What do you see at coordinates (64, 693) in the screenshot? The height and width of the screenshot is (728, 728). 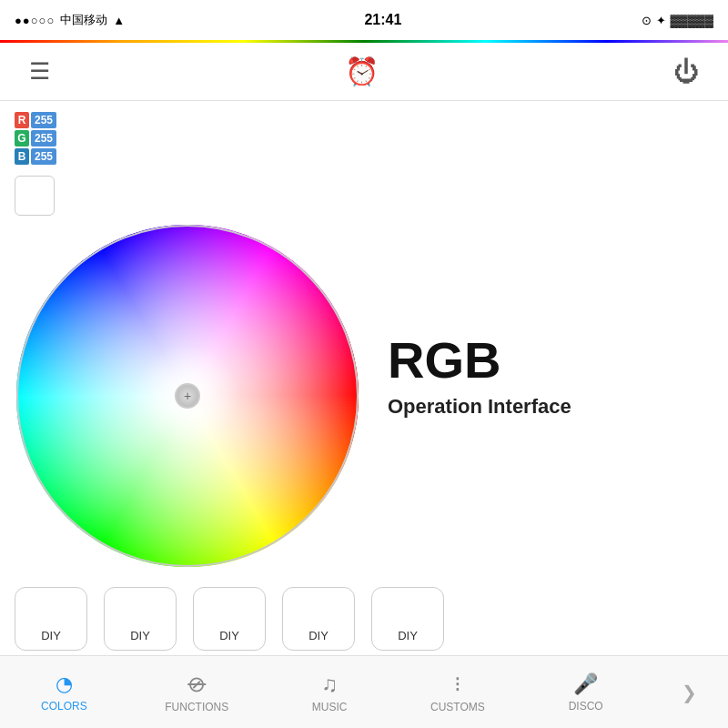 I see `tab-colors: ◔ COLORS` at bounding box center [64, 693].